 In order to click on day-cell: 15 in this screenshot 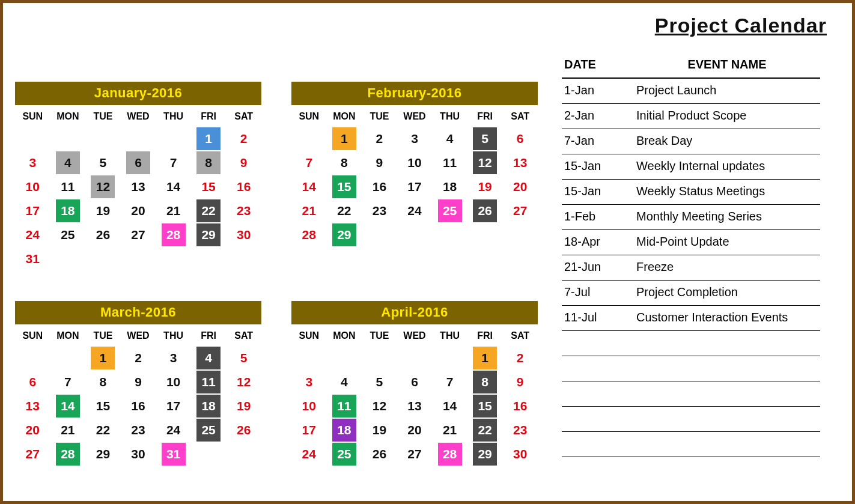, I will do `click(209, 187)`.